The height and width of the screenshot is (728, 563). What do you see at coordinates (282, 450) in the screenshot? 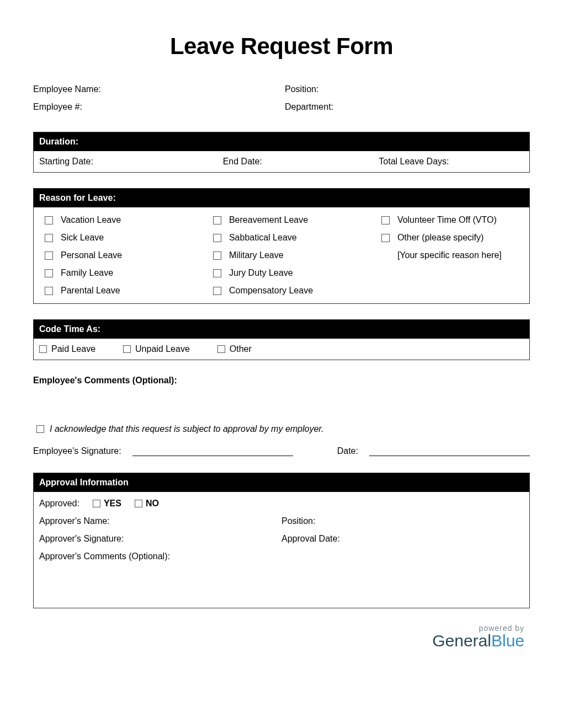
I see `signature-row: Employee's Signature: Date:` at bounding box center [282, 450].